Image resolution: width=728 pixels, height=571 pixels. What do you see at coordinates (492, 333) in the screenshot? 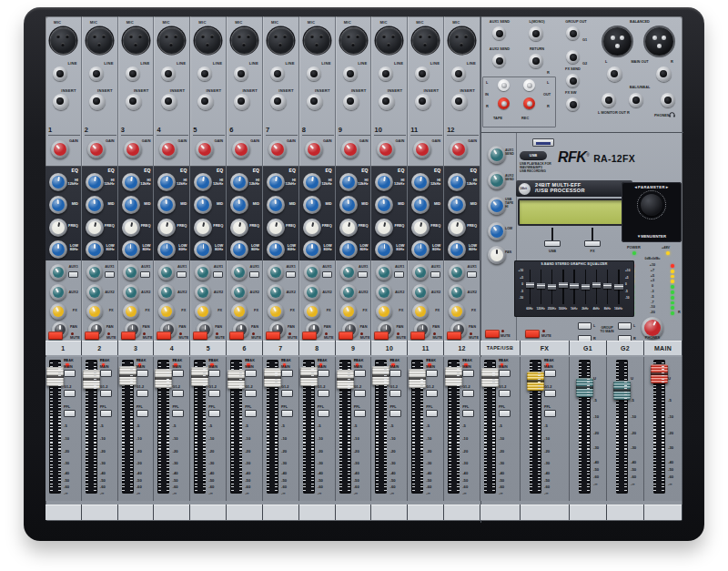
I see `tape-usb-mute-button` at bounding box center [492, 333].